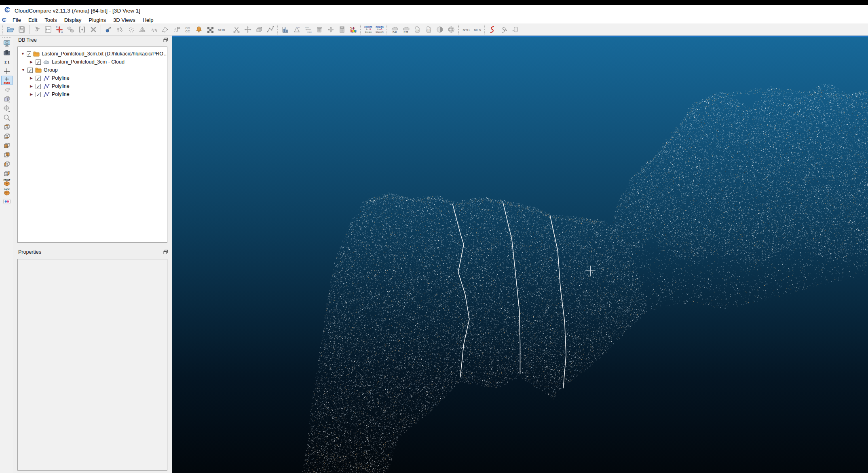  I want to click on tree-item-lastoni_pointcloud_3cm: ▶✓Lastoni_Pointcloud_3cm - Cloud, so click(92, 62).